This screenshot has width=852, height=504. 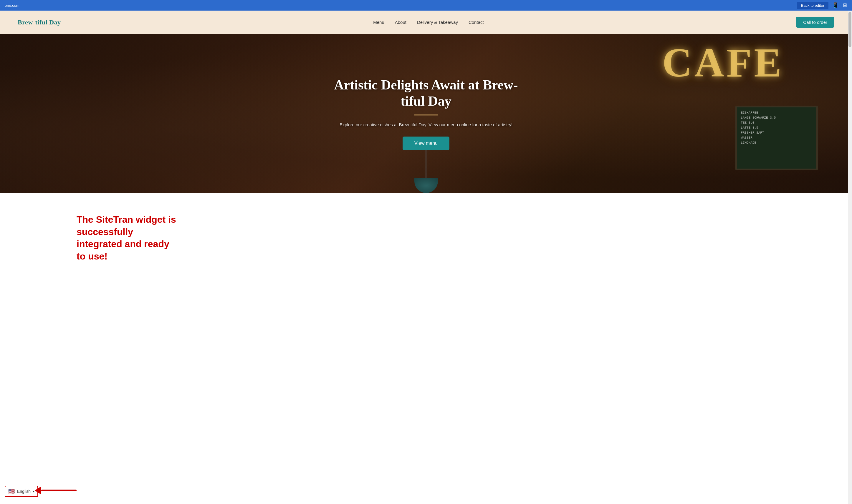 I want to click on chalk-line-0: EISKAFFEE, so click(x=777, y=113).